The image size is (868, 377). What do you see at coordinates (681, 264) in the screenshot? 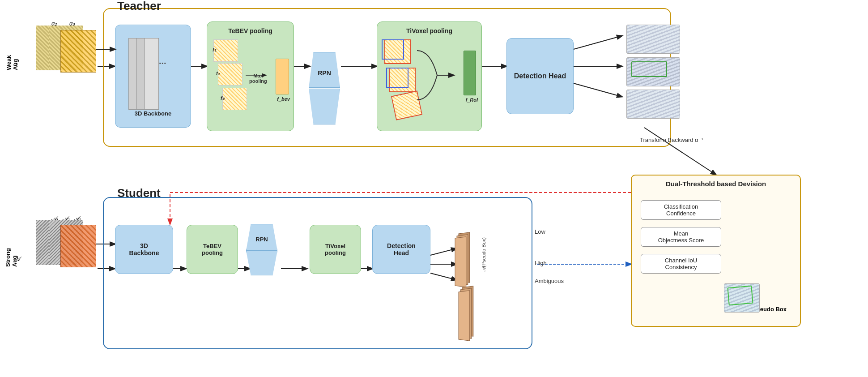
I see `dual-item-3-label: Channel IoU Consistency` at bounding box center [681, 264].